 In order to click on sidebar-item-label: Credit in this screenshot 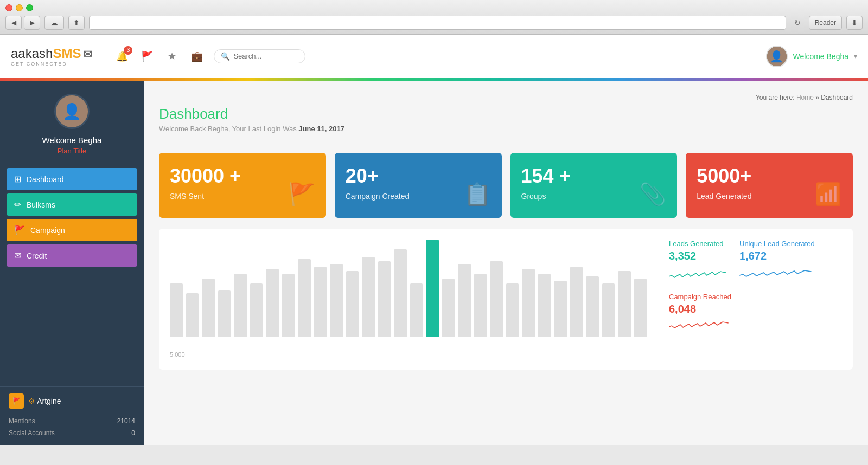, I will do `click(37, 256)`.